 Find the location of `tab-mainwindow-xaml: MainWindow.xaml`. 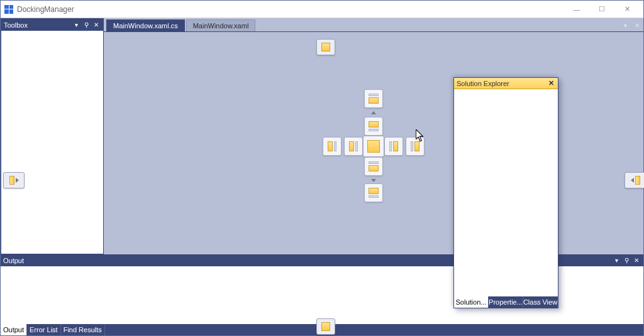

tab-mainwindow-xaml: MainWindow.xaml is located at coordinates (221, 25).